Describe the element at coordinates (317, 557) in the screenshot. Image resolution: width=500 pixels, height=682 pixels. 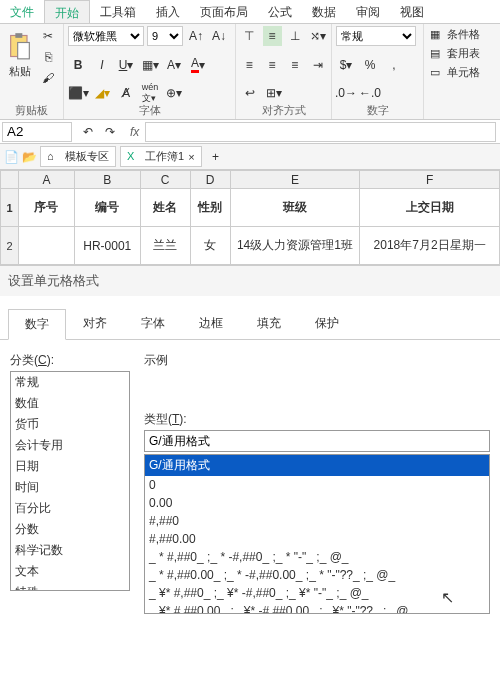
I see `type-item: _ * #,##0_ ;_ * -#,##0_ ;_ * "-"_ ;_ @_` at that location.